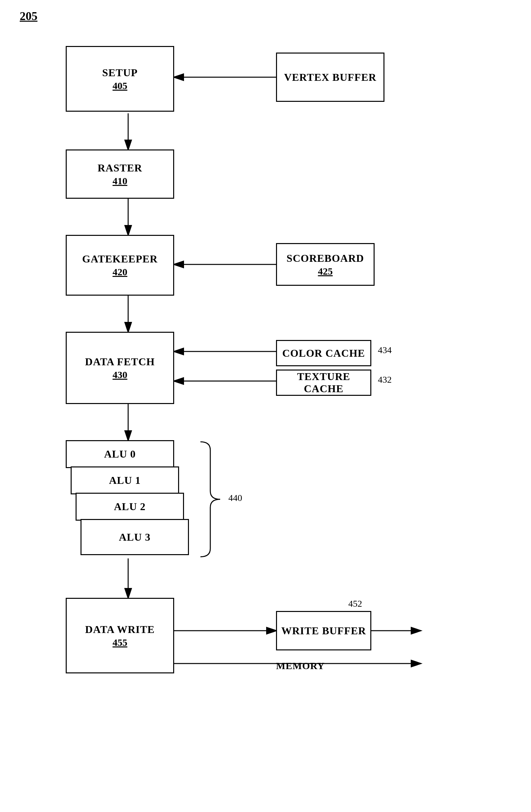 The width and height of the screenshot is (531, 812). Describe the element at coordinates (120, 368) in the screenshot. I see `data-fetch-box: DATA FETCH 430` at that location.